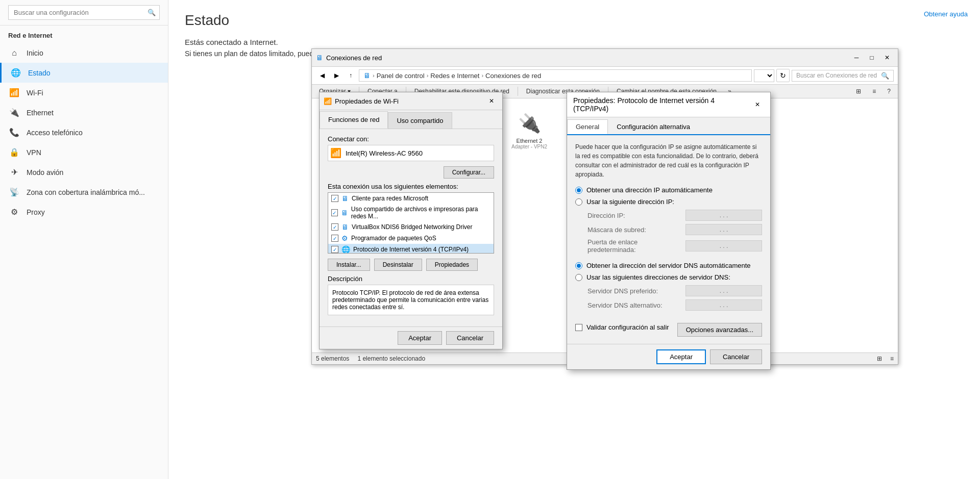 This screenshot has height=479, width=980. I want to click on vpn-icon: 🔒, so click(14, 152).